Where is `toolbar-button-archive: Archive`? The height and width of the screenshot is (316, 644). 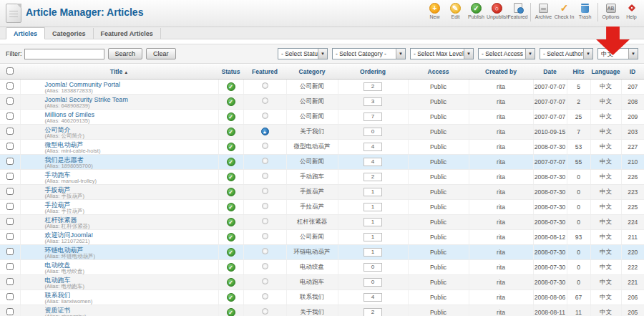
toolbar-button-archive: Archive is located at coordinates (544, 10).